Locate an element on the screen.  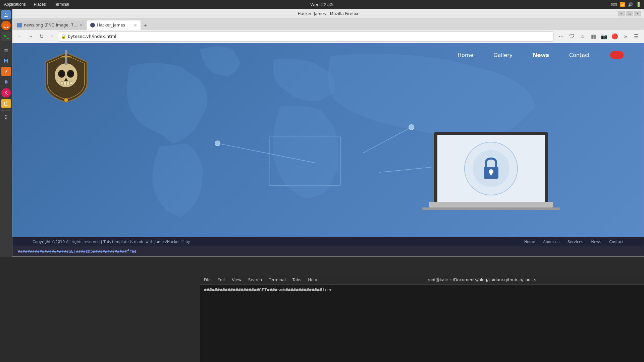
laptop-base is located at coordinates (491, 205).